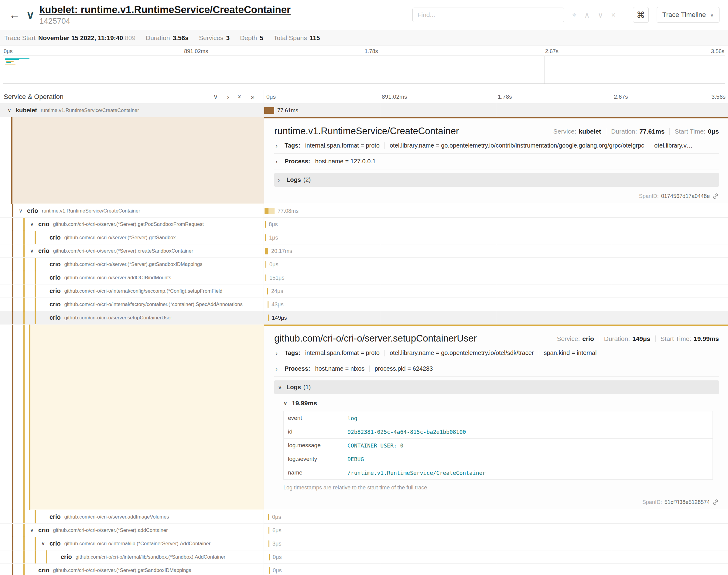 This screenshot has width=728, height=575. I want to click on span-detail-title: github.com/cri-o/cri-o/server.setupConta…, so click(416, 339).